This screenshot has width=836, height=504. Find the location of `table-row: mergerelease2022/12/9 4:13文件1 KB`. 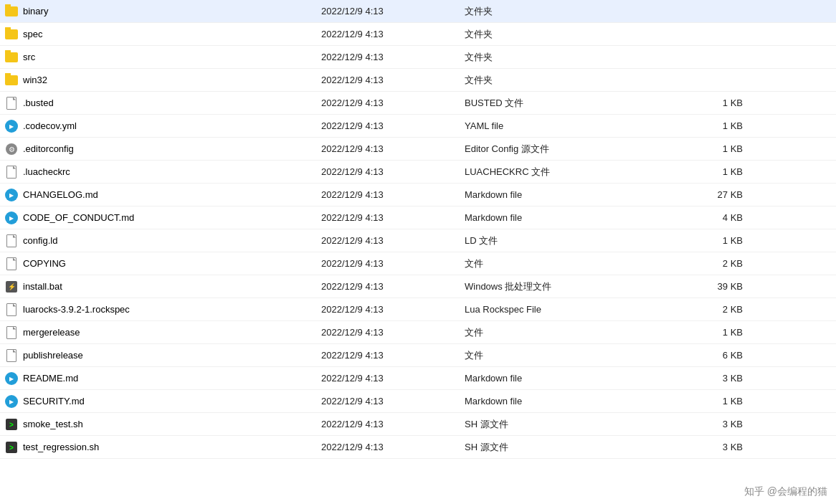

table-row: mergerelease2022/12/9 4:13文件1 KB is located at coordinates (418, 333).